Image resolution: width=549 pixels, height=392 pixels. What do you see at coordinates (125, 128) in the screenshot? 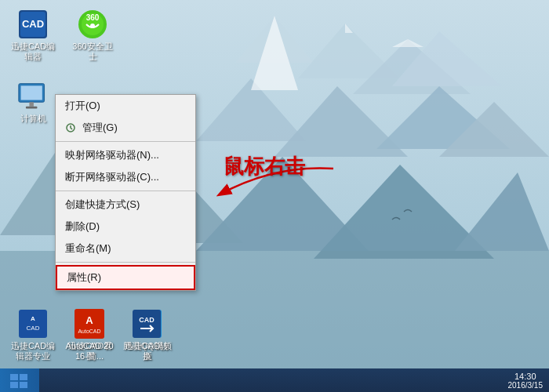
I see `menu-manage: 管理(G)` at bounding box center [125, 128].